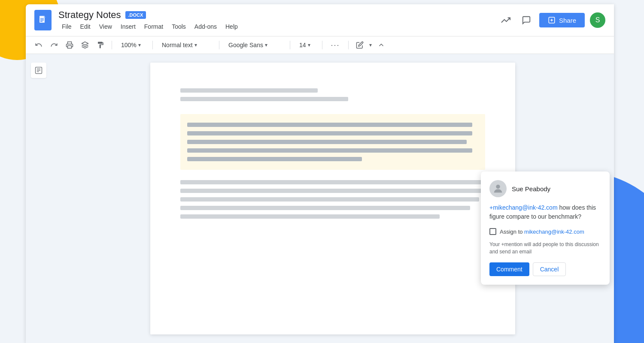 This screenshot has height=343, width=644. I want to click on outline-icon-button, so click(39, 70).